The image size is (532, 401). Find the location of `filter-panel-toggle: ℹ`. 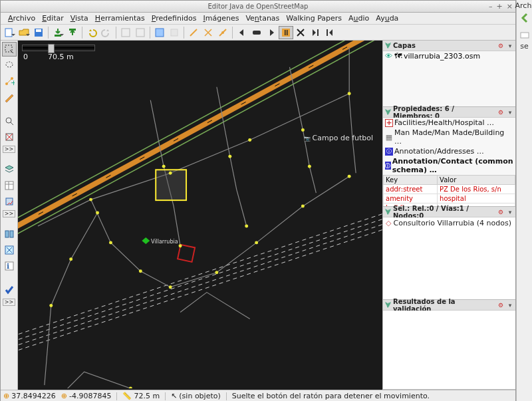

filter-panel-toggle: ℹ is located at coordinates (9, 266).